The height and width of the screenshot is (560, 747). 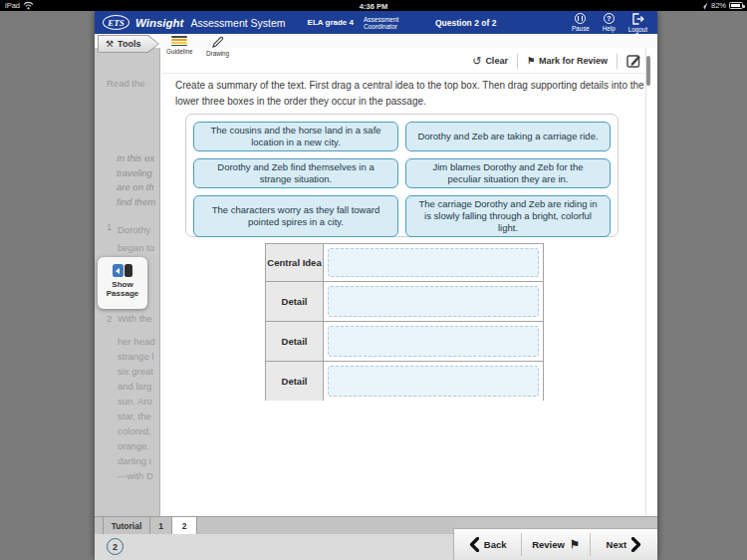 I want to click on clock: 4:36 PM, so click(x=374, y=6).